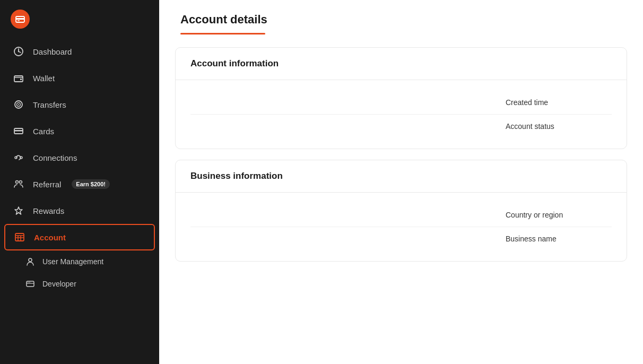 This screenshot has height=364, width=643. I want to click on rewards-icon, so click(19, 211).